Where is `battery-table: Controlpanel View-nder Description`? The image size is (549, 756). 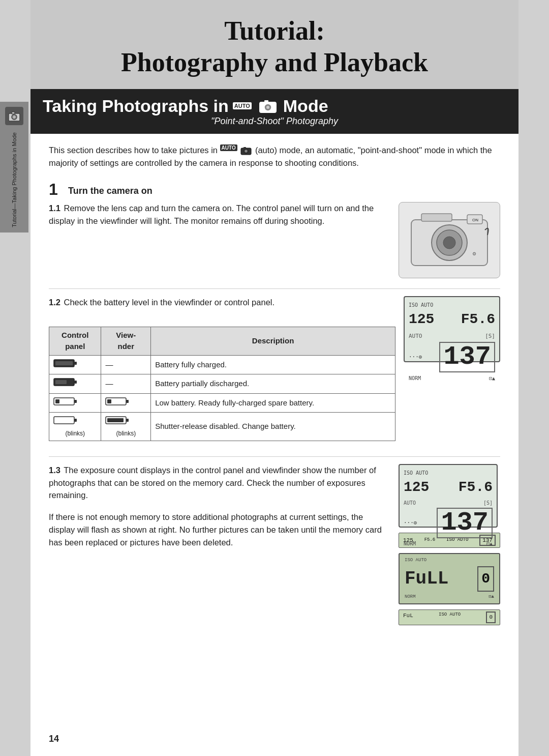 battery-table: Controlpanel View-nder Description is located at coordinates (222, 384).